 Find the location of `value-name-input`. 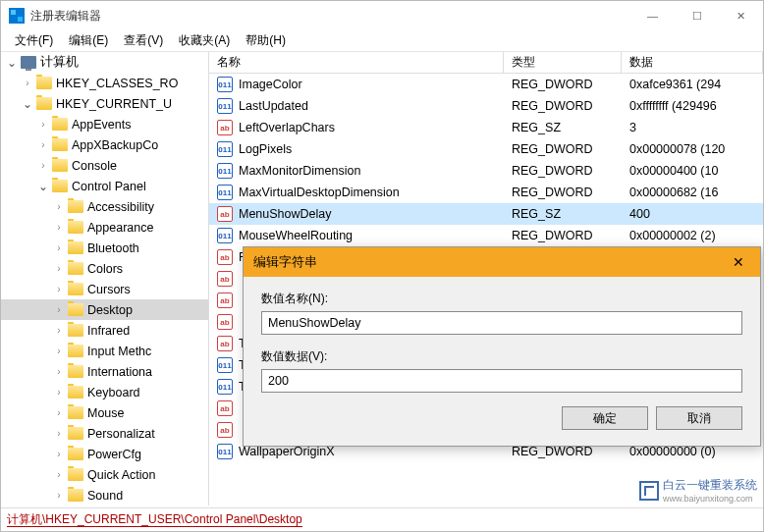

value-name-input is located at coordinates (502, 323).